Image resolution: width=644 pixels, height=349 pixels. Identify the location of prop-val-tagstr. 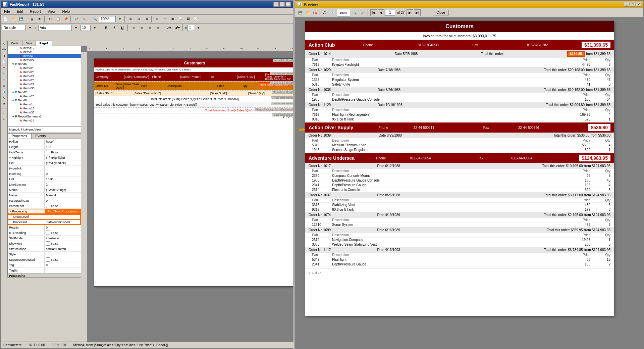
(63, 270).